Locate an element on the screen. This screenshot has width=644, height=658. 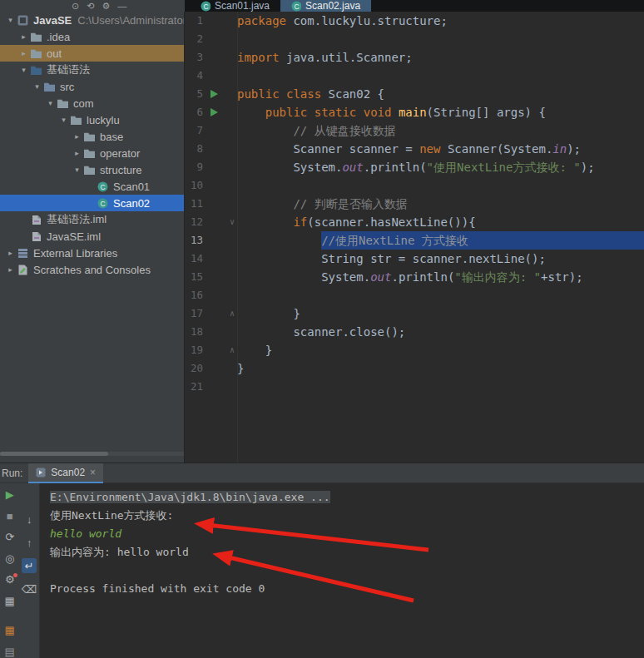
tree-item-com: ▾com is located at coordinates (92, 103).